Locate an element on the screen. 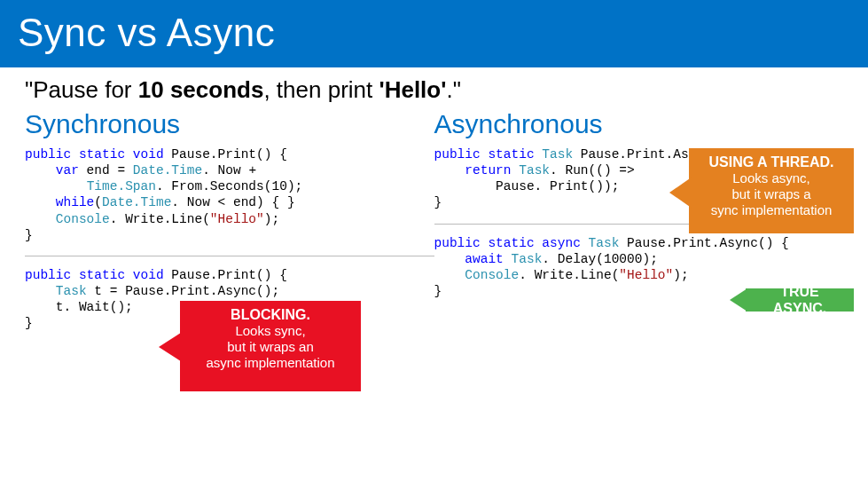  subtitle-suffix: ." is located at coordinates (453, 90).